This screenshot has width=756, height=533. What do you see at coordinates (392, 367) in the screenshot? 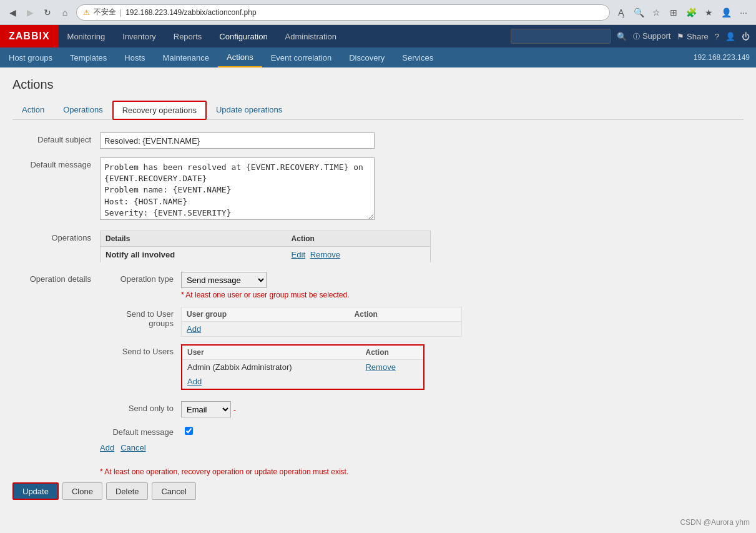
I see `user-action-cell: Remove` at bounding box center [392, 367].